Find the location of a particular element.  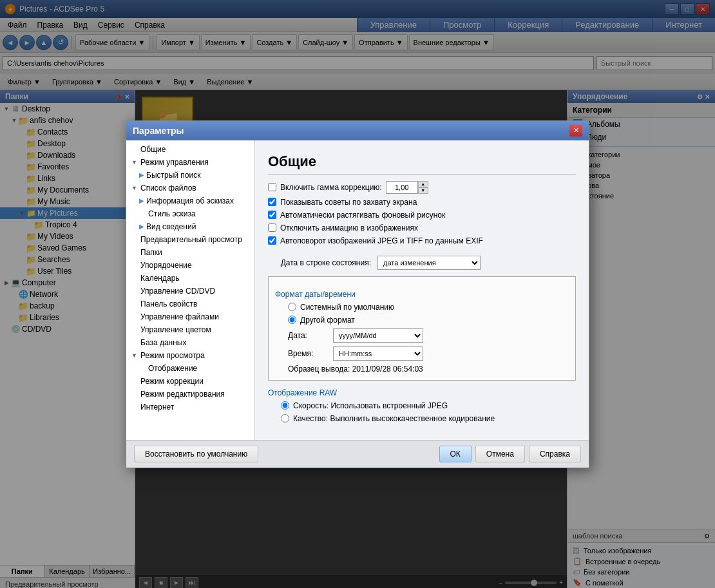

nav-calendar: Календарь is located at coordinates (191, 278).